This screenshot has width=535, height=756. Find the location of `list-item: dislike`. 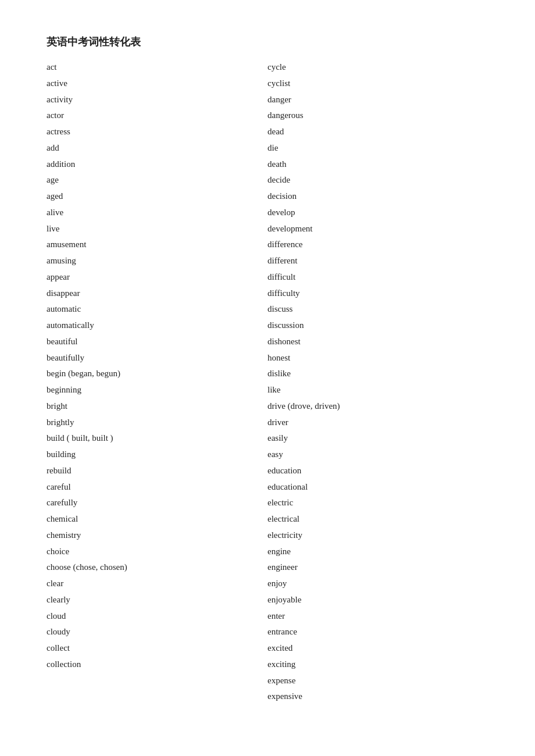

list-item: dislike is located at coordinates (378, 374).